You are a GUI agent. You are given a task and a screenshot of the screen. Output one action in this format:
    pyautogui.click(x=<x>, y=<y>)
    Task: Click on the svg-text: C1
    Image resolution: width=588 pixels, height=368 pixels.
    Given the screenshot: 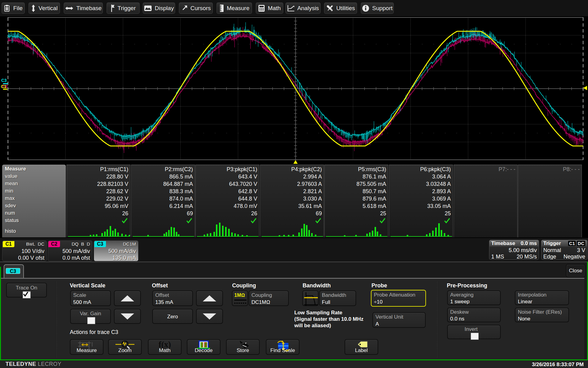 What is the action you would take?
    pyautogui.click(x=4, y=86)
    